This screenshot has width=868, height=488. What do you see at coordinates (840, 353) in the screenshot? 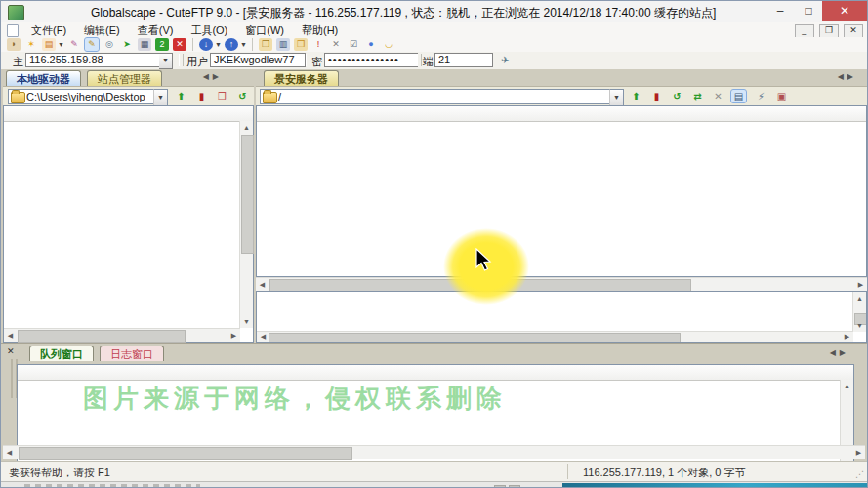
I see `queue-tab-arrows: ◀▶` at bounding box center [840, 353].